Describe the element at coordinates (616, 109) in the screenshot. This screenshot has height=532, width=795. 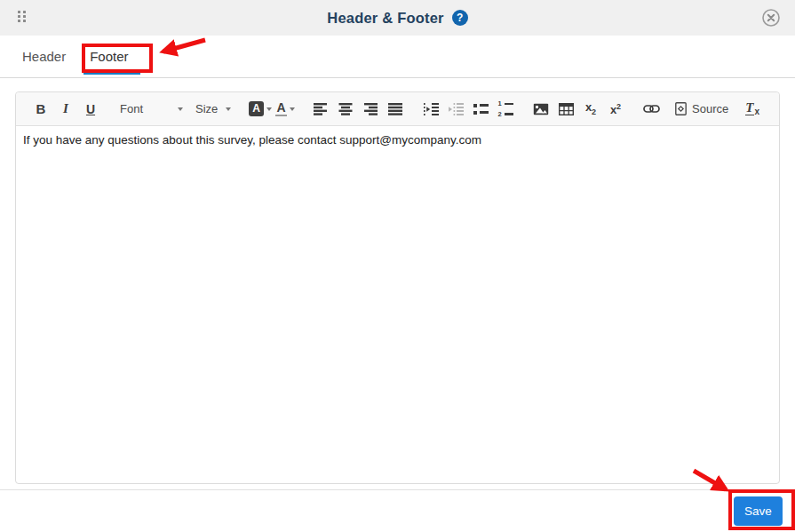
I see `superscript-button: x2` at that location.